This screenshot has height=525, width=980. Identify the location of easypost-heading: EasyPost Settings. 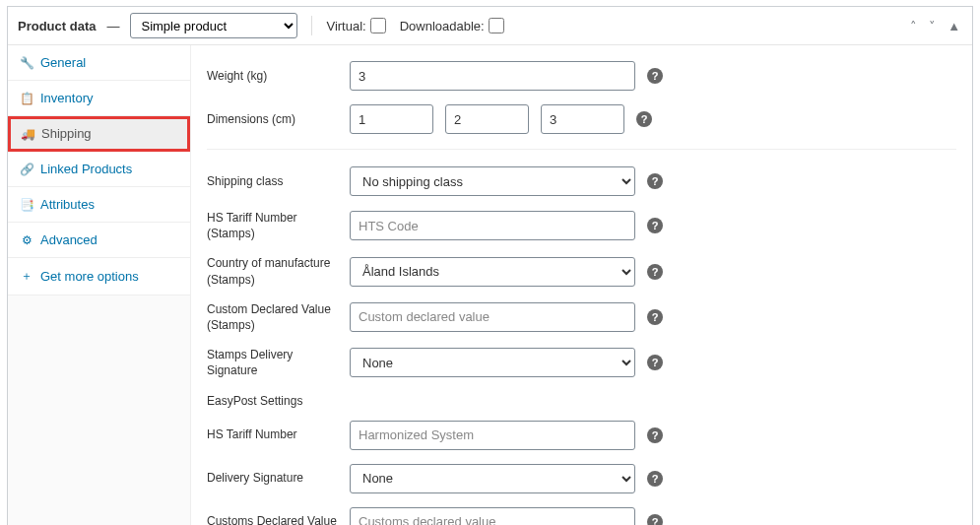
(581, 400).